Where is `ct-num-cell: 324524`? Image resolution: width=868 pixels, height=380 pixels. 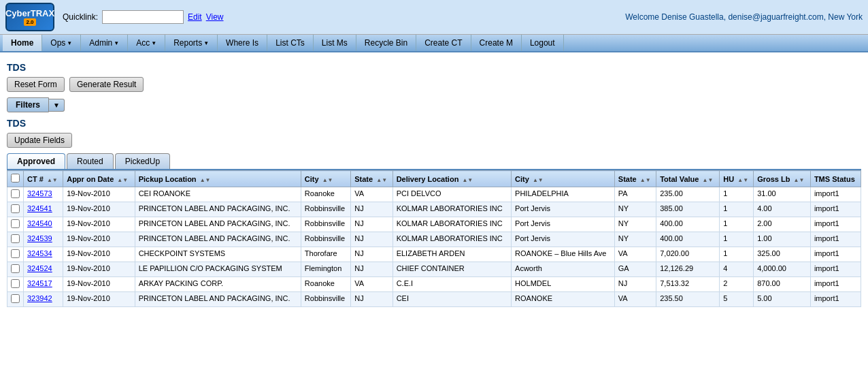
ct-num-cell: 324524 is located at coordinates (44, 270).